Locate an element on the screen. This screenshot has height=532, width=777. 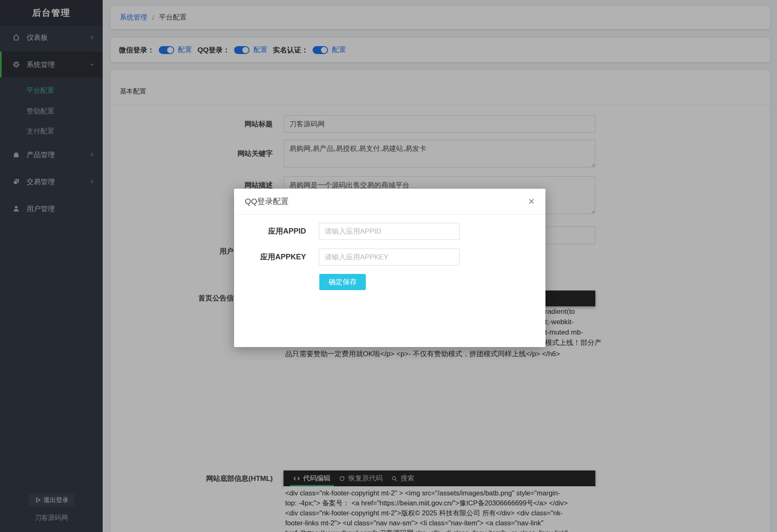
close-icon: × is located at coordinates (531, 201).